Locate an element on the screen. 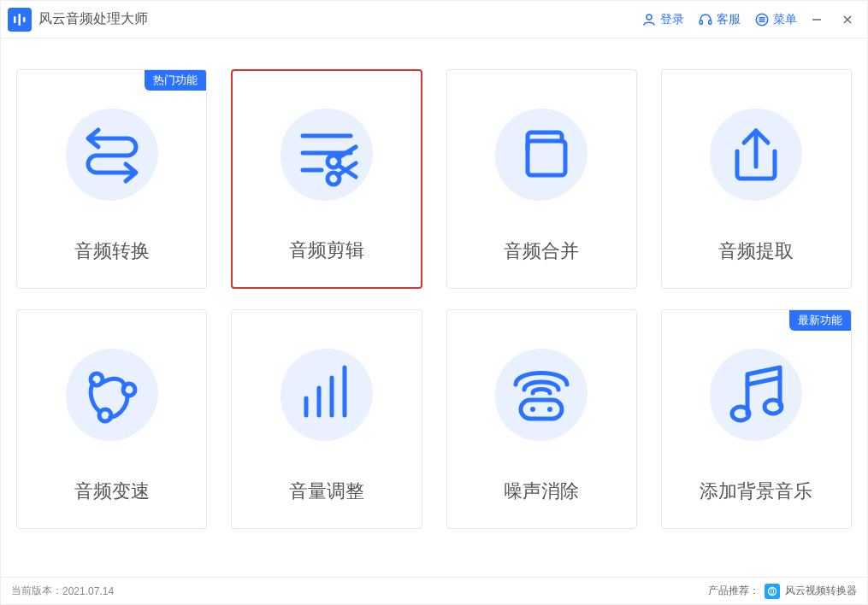  feature-badge: 最新功能 is located at coordinates (820, 320).